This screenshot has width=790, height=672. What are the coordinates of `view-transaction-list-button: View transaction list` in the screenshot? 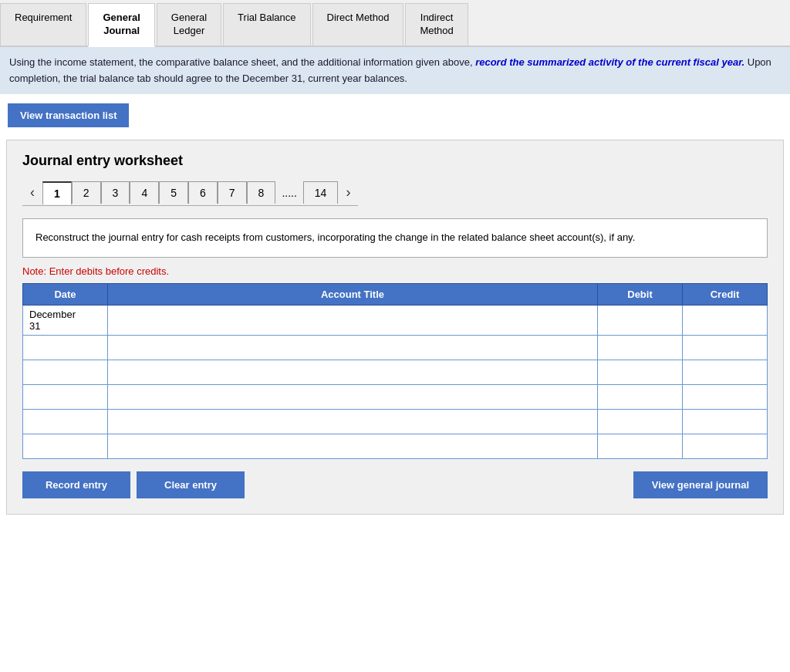 It's located at (68, 116).